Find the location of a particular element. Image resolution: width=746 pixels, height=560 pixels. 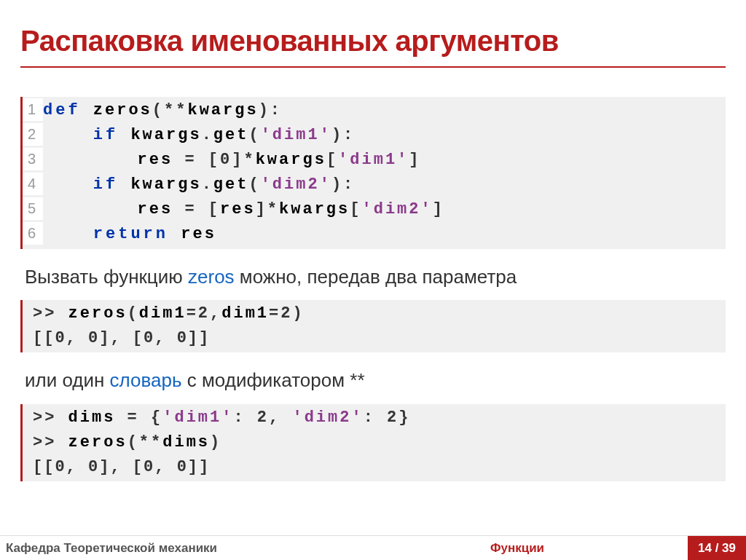

footer-department: Кафедра Теоретической механики is located at coordinates (173, 548).